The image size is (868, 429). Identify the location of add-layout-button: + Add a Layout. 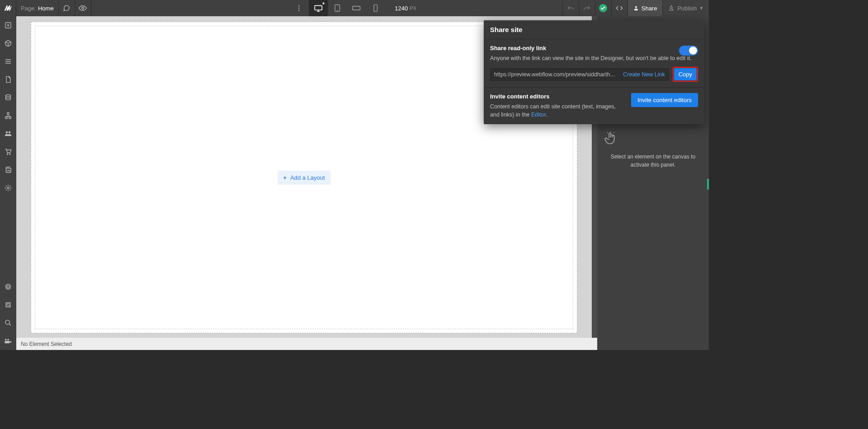
(304, 178).